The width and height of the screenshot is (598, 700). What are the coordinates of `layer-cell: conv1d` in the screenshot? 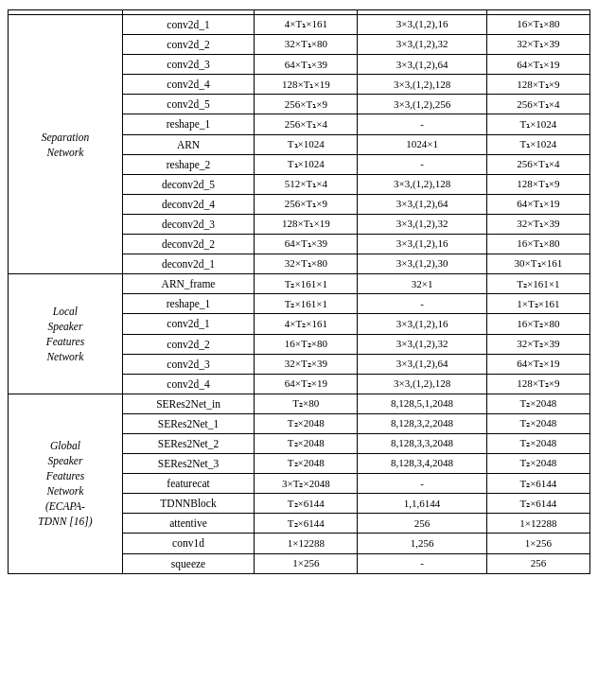 It's located at (187, 543).